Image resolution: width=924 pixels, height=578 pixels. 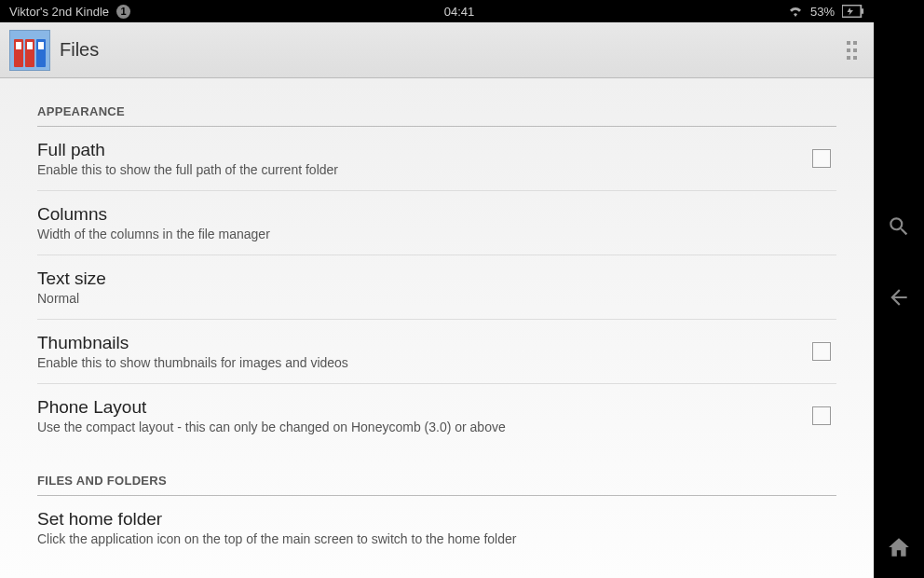 What do you see at coordinates (437, 11) in the screenshot?
I see `status-bar: Viktor's 2nd Kindle 1 04:41 53%` at bounding box center [437, 11].